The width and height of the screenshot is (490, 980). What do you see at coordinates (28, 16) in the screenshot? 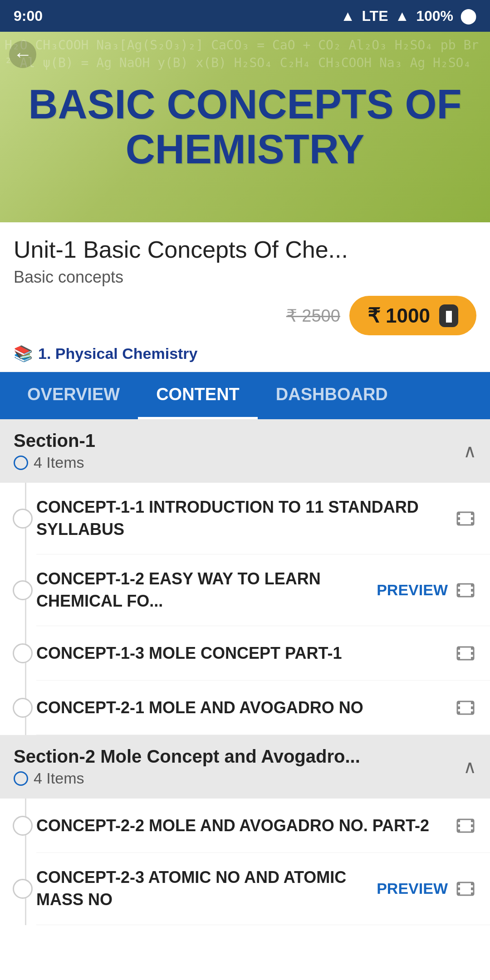
I see `time-display: 9:00` at bounding box center [28, 16].